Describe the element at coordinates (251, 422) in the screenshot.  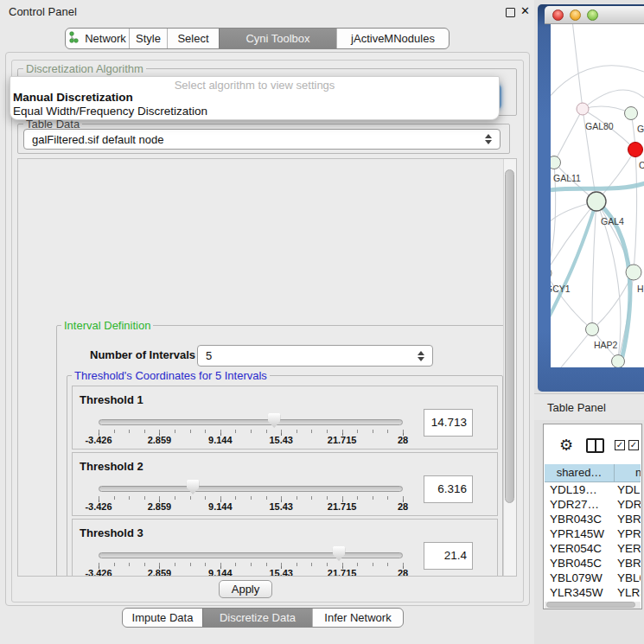
I see `threshold-1-slider-track` at that location.